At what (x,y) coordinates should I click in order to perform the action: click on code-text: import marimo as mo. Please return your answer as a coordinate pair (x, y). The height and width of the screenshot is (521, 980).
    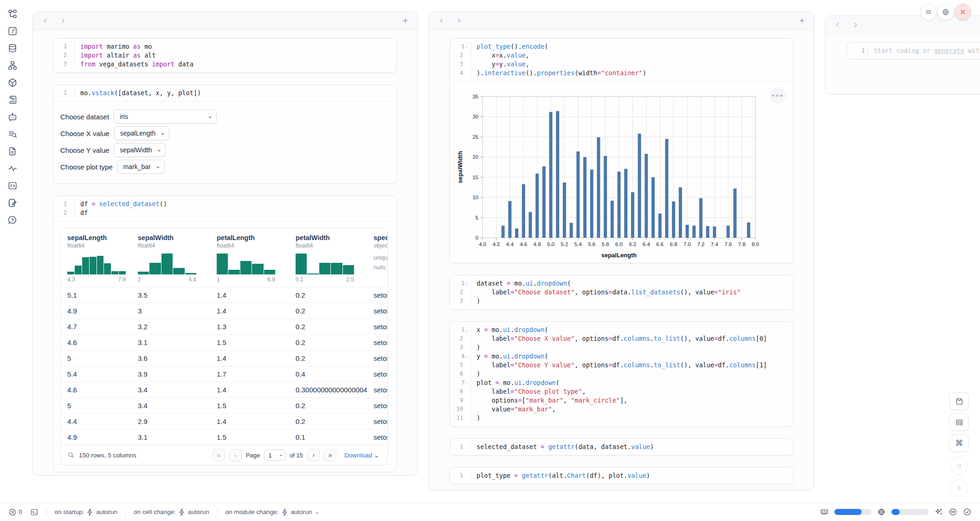
    Looking at the image, I should click on (233, 46).